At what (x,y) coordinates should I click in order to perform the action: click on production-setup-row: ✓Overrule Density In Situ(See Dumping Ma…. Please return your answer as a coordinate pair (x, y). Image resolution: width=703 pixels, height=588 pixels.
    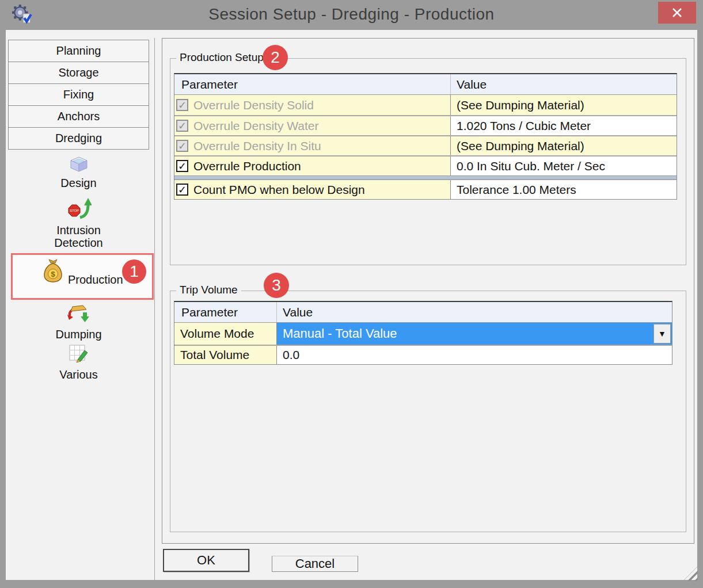
    Looking at the image, I should click on (425, 145).